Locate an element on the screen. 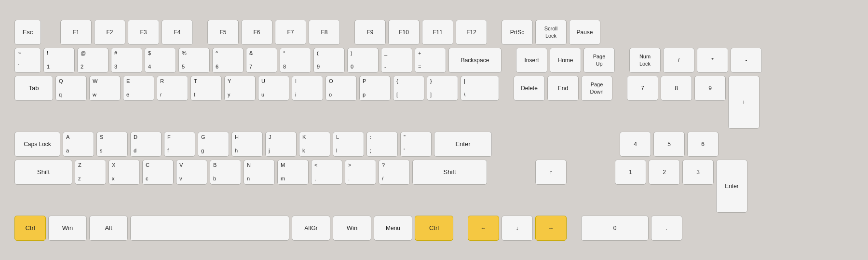 The height and width of the screenshot is (260, 868). key-delete: Delete is located at coordinates (529, 88).